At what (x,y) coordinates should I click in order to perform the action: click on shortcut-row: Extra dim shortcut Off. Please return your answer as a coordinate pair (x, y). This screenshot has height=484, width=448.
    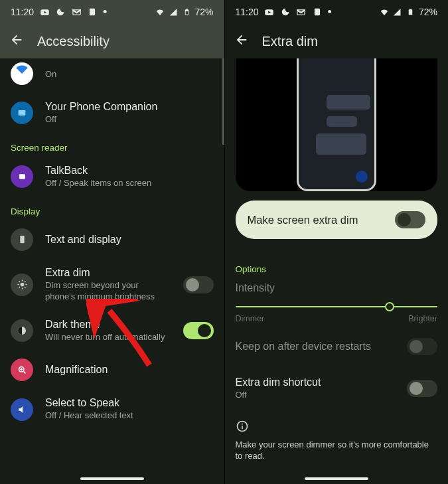
    Looking at the image, I should click on (337, 388).